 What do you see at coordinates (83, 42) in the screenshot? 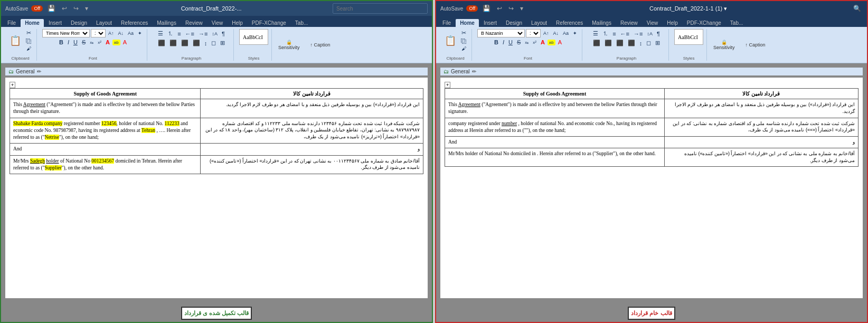
I see `left-strikethrough-btn: S` at bounding box center [83, 42].